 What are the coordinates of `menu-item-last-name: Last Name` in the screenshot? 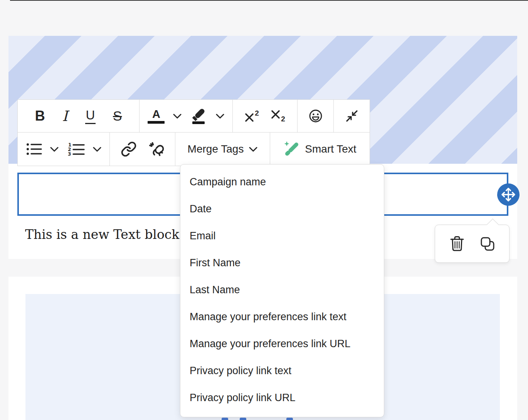 It's located at (282, 290).